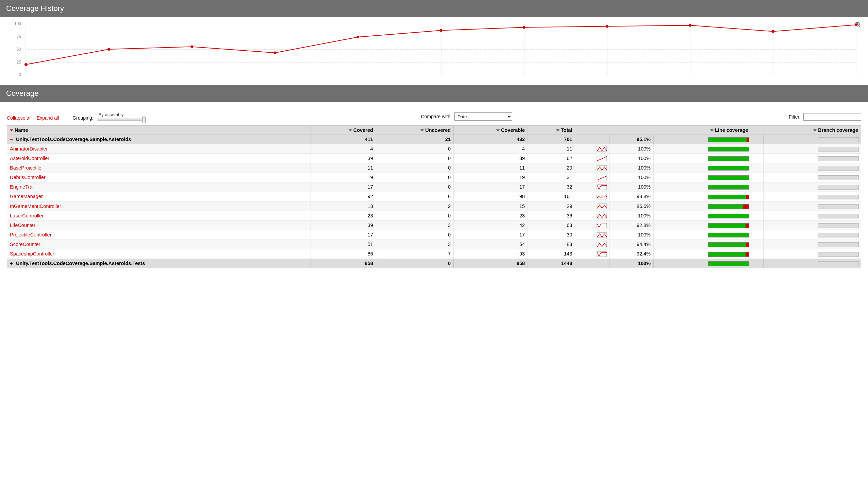 This screenshot has height=495, width=868. Describe the element at coordinates (159, 131) in the screenshot. I see `col-name: Name` at that location.